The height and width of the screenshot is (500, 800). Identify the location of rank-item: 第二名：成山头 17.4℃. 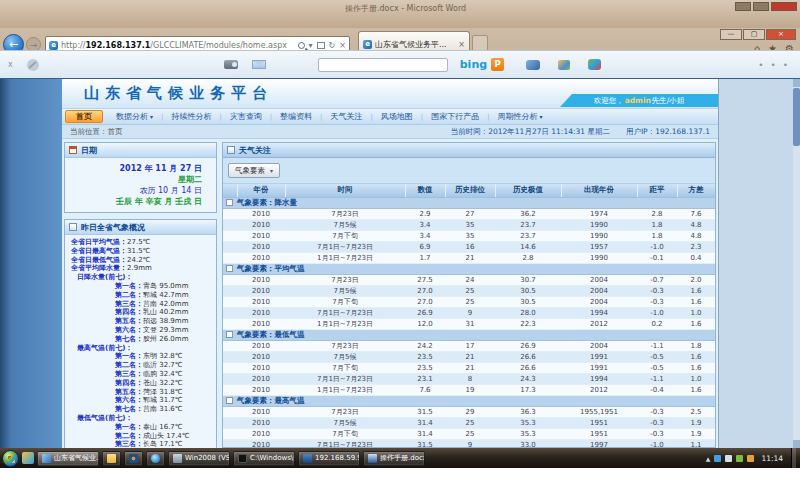
(142, 436).